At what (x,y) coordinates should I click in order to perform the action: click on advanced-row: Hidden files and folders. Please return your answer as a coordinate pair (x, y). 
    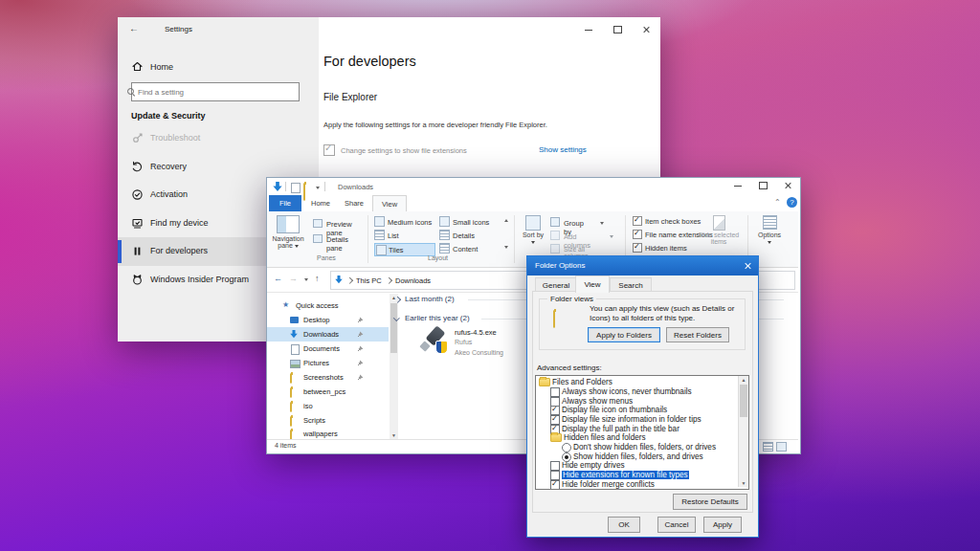
    Looking at the image, I should click on (642, 437).